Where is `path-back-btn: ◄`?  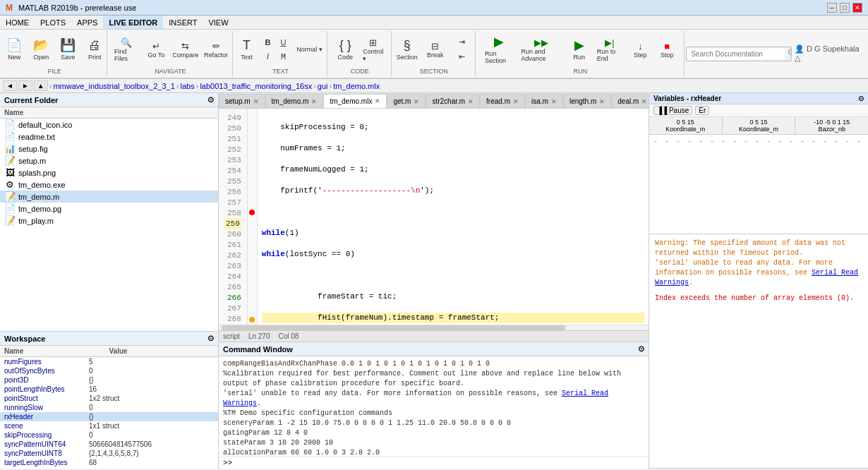 path-back-btn: ◄ is located at coordinates (10, 86).